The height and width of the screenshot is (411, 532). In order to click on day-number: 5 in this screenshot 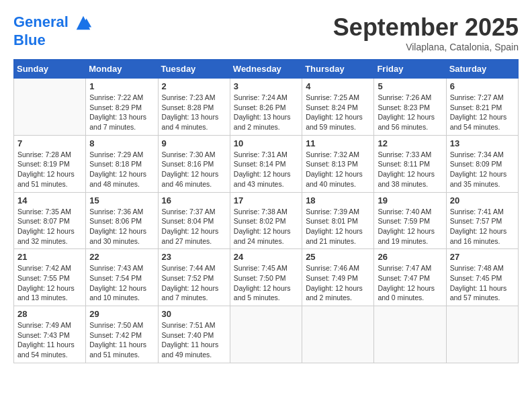, I will do `click(410, 86)`.